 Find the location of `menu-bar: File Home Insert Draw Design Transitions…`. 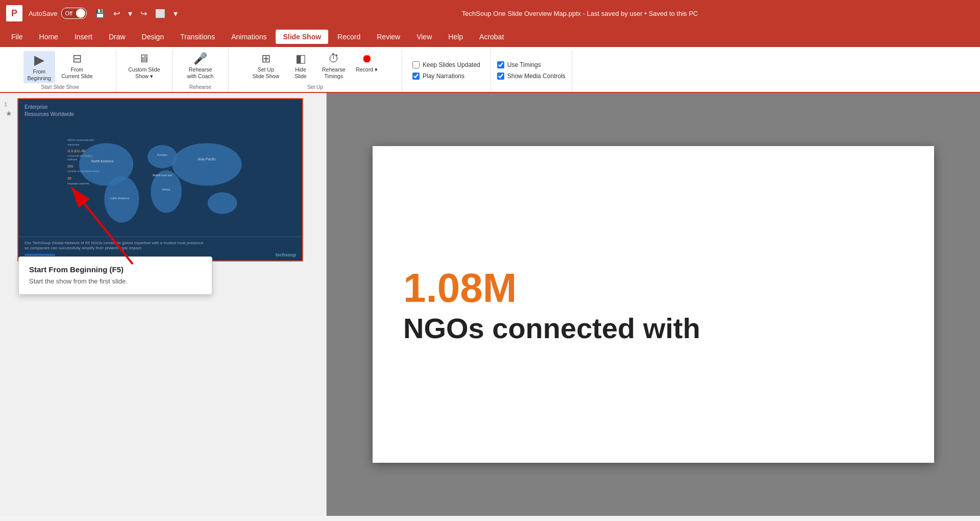

menu-bar: File Home Insert Draw Design Transitions… is located at coordinates (490, 37).